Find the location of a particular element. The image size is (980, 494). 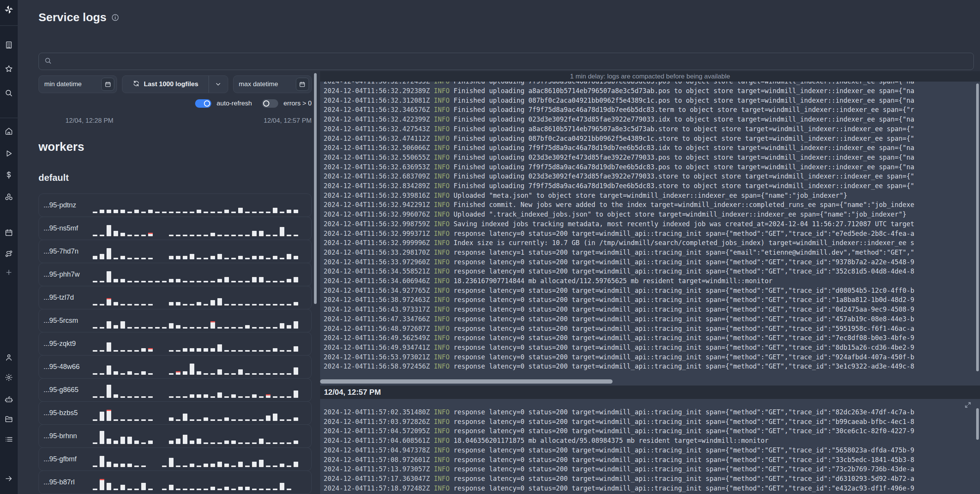

log-line: 2024-12-04T11:56:32.550655Z INFO Finishe… is located at coordinates (652, 158).